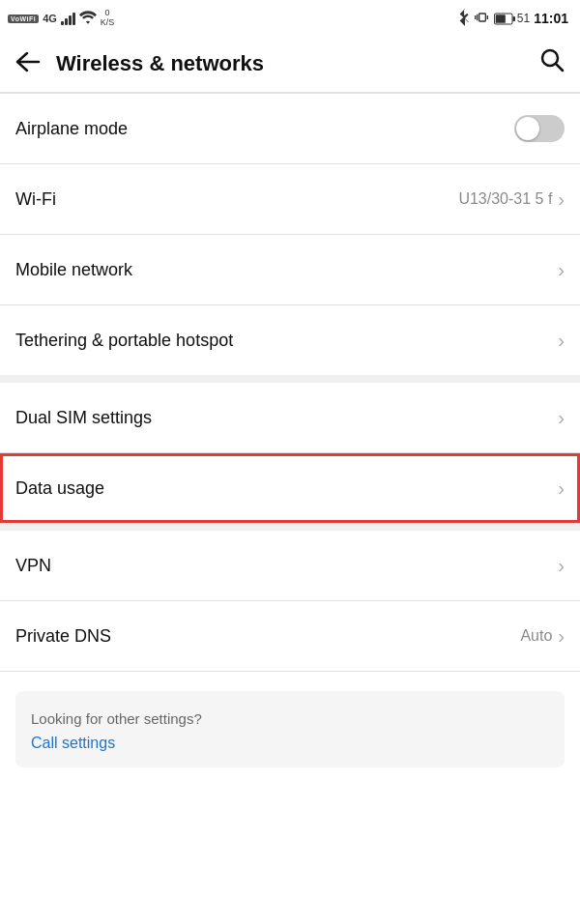  I want to click on data-usage-right: ›, so click(561, 489).